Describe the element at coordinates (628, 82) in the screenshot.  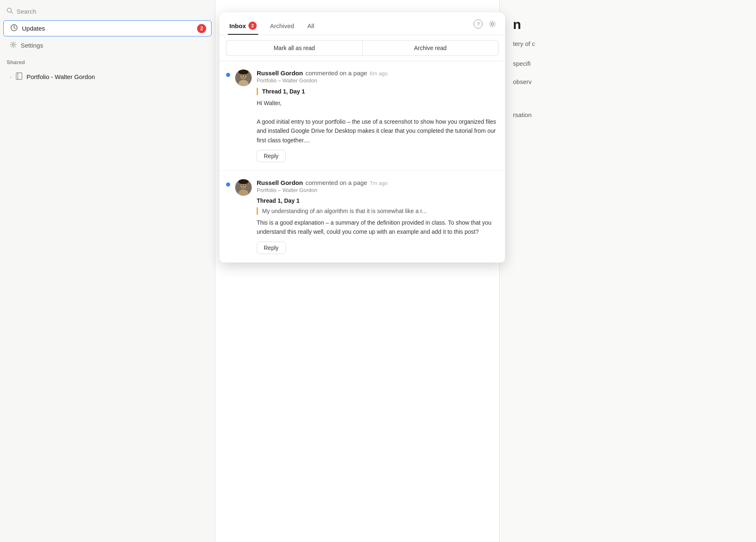
I see `right-text-3: observ` at that location.